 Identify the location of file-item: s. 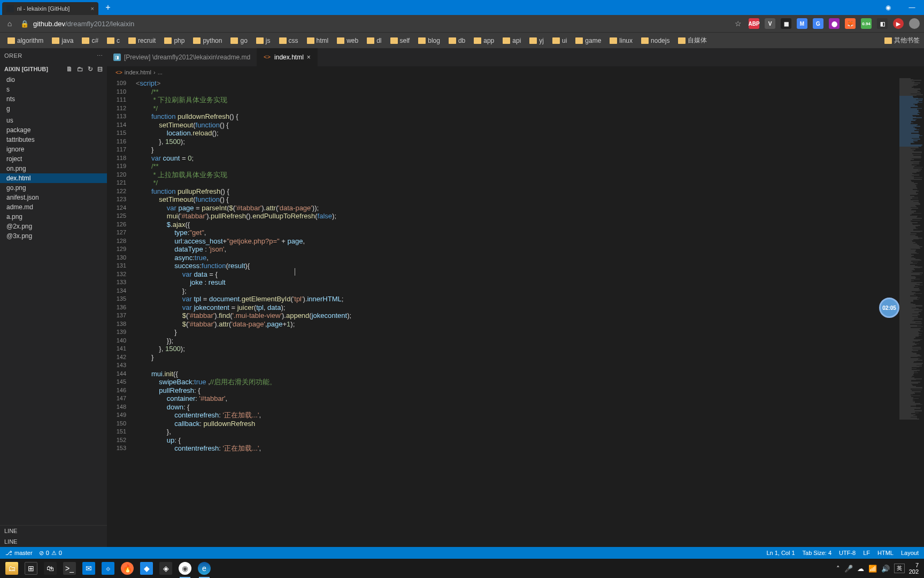
(53, 89).